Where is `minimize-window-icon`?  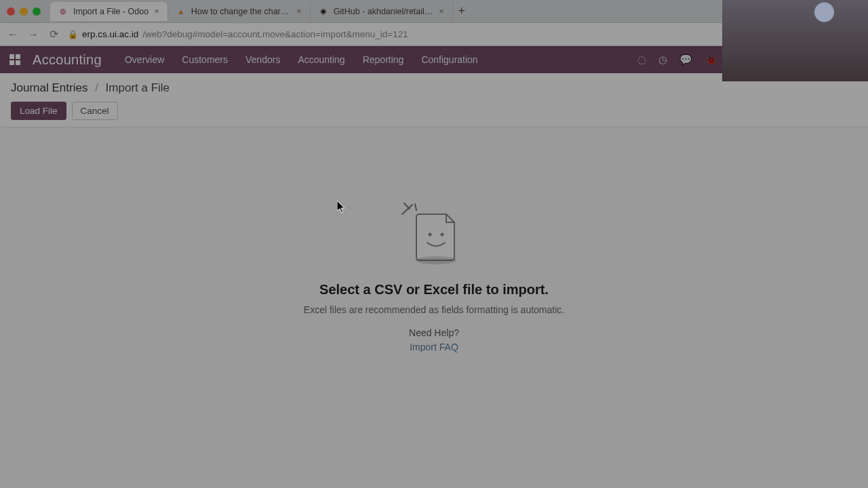 minimize-window-icon is located at coordinates (24, 12).